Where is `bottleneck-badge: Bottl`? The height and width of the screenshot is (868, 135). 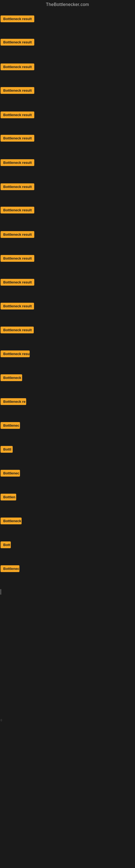 bottleneck-badge: Bottl is located at coordinates (7, 450).